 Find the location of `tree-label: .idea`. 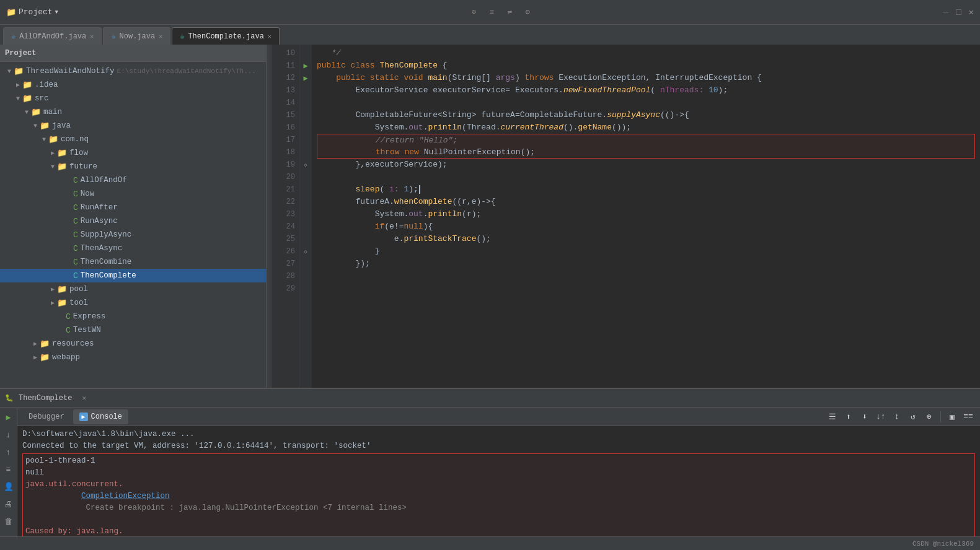

tree-label: .idea is located at coordinates (46, 85).